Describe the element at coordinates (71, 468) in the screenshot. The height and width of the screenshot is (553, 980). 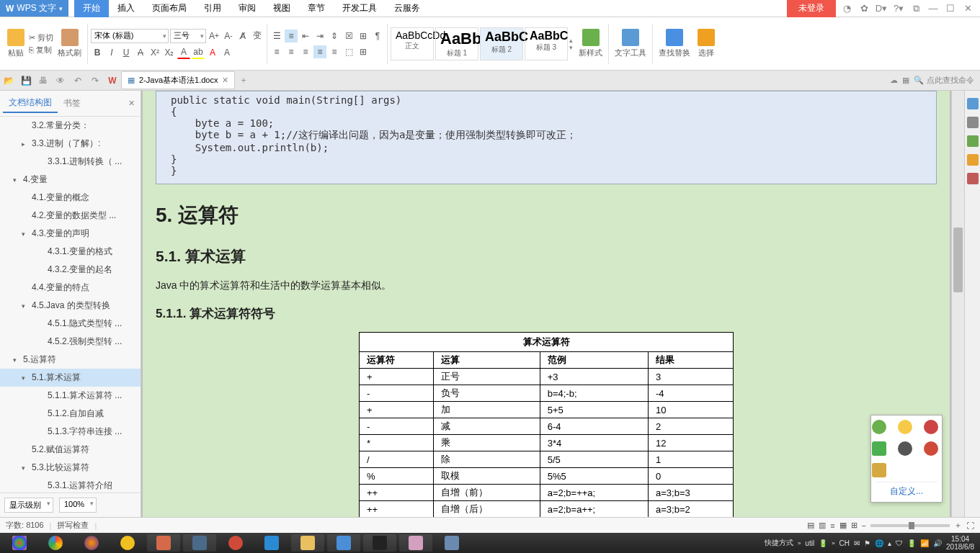
I see `outline-item: ▾5.3.比较运算符` at that location.